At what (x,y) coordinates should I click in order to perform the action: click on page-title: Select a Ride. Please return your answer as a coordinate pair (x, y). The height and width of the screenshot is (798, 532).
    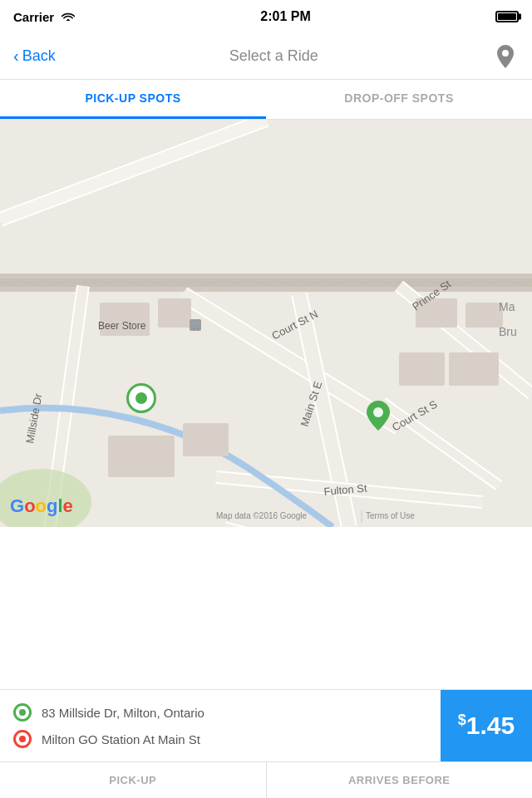
    Looking at the image, I should click on (274, 57).